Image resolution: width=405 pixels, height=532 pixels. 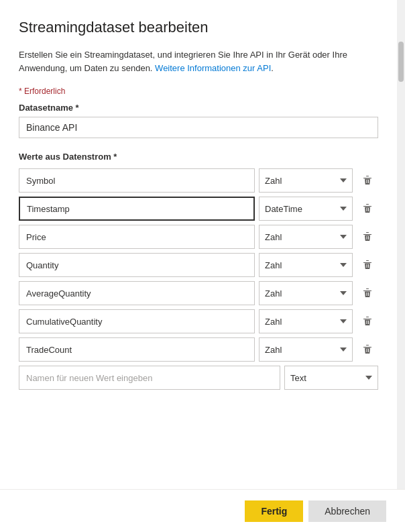 What do you see at coordinates (202, 511) in the screenshot?
I see `footer: Fertig Abbrechen` at bounding box center [202, 511].